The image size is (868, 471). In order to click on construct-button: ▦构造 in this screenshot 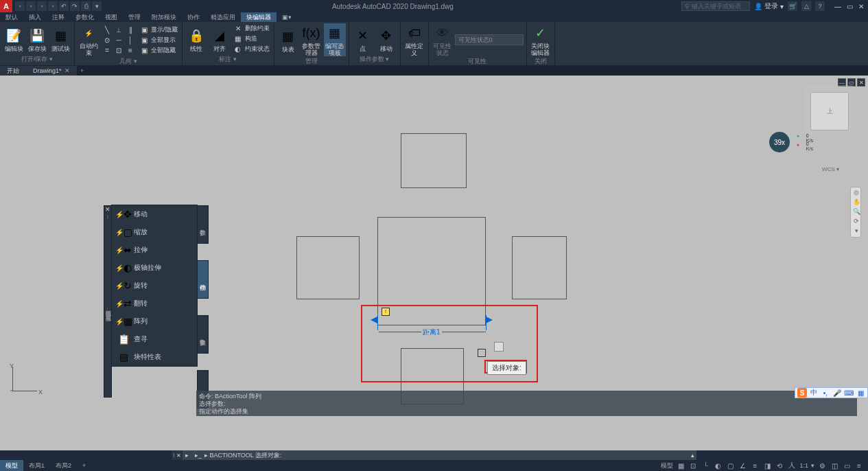, I will do `click(251, 39)`.